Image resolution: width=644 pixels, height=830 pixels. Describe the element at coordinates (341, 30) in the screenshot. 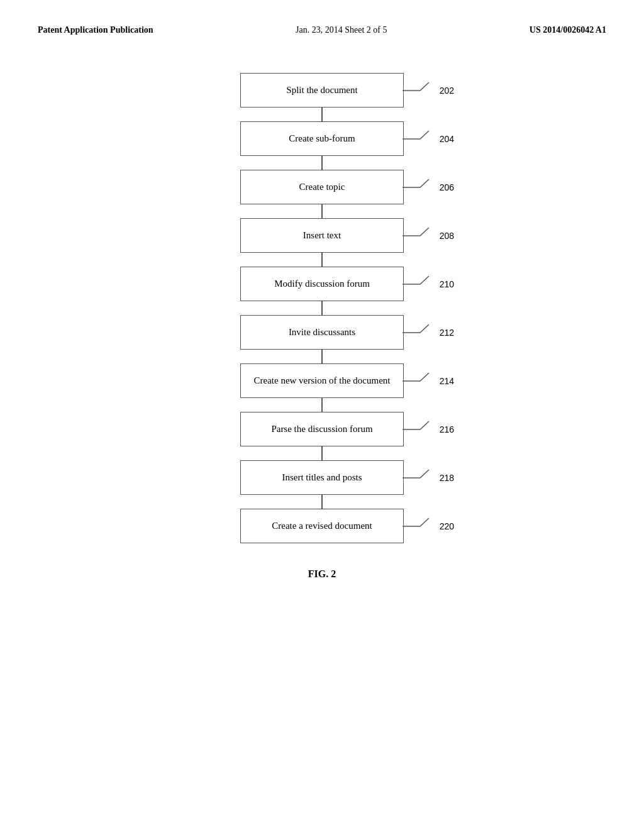

I see `header-center: Jan. 23, 2014 Sheet 2 of 5` at that location.